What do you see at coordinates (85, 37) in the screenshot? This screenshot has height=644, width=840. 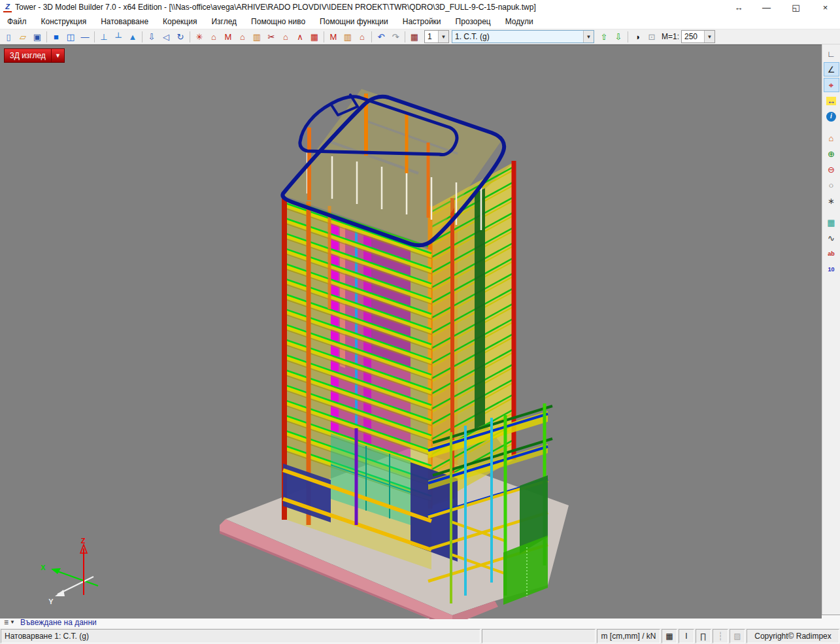 I see `draw-beam-button: —` at bounding box center [85, 37].